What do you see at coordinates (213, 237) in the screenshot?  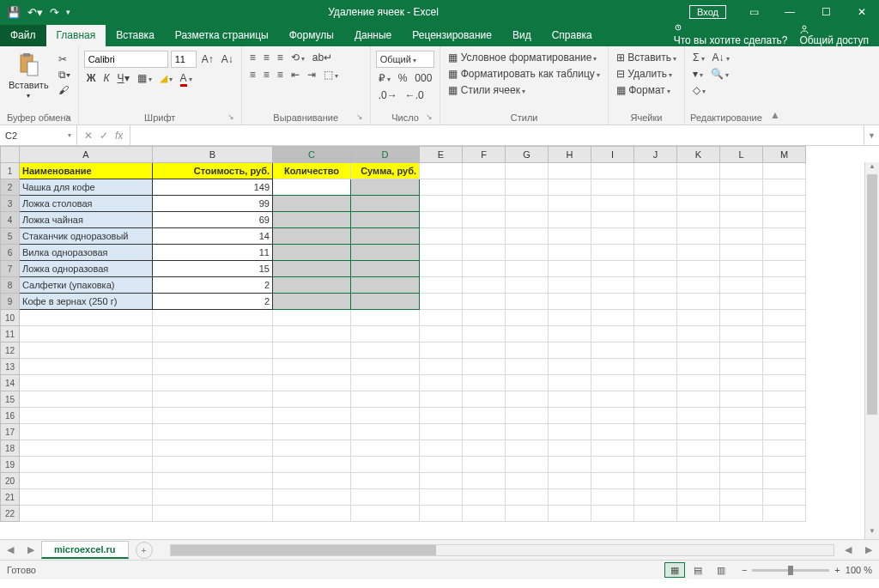 I see `cell: 14` at bounding box center [213, 237].